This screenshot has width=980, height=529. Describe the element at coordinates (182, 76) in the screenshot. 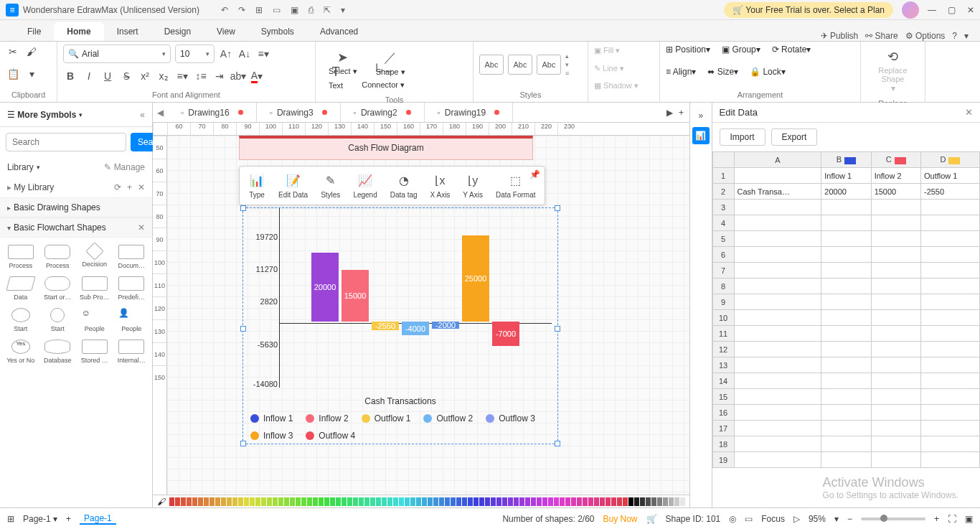

I see `bullets-icon: ≡▾` at that location.